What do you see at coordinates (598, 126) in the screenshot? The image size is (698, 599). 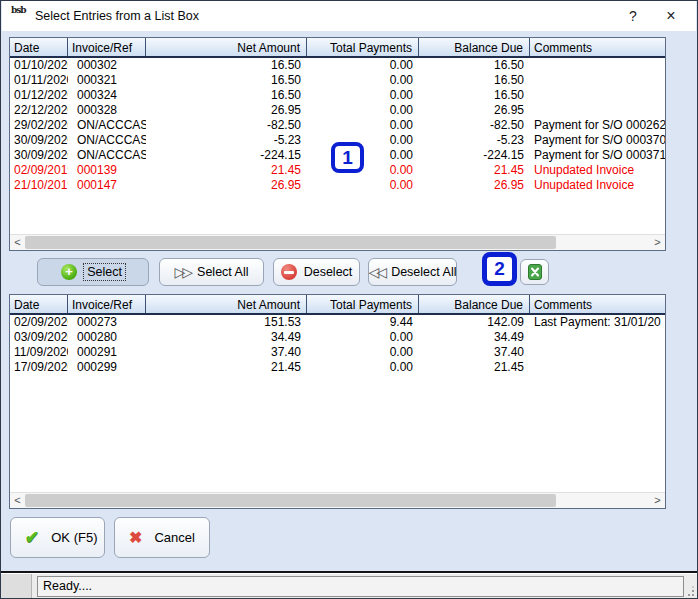 I see `cell-comment: Payment for S/O 000262` at bounding box center [598, 126].